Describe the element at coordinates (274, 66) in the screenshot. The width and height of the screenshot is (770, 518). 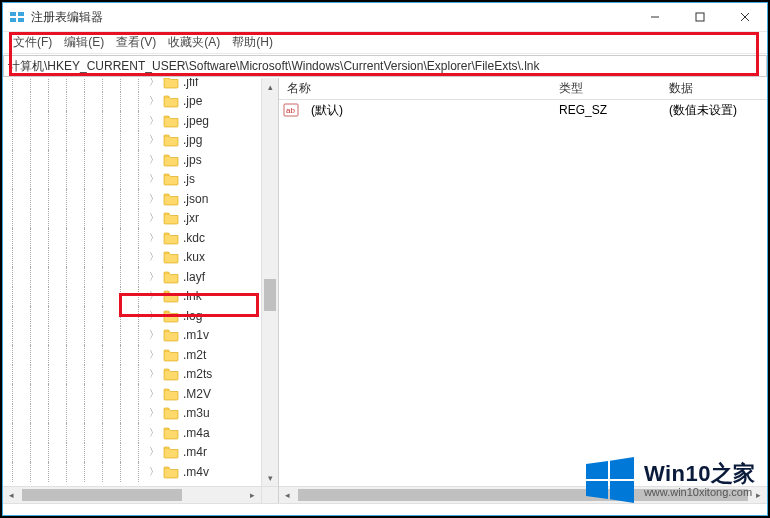
I see `address-text: 计算机\HKEY_CURRENT_USER\Software\Microsoft…` at that location.